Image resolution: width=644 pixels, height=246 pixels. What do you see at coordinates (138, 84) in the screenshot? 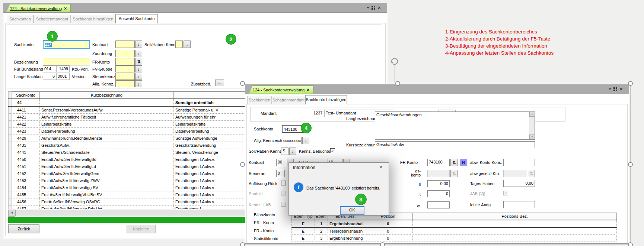
I see `allg-kennz-lookup-icon: ↓` at bounding box center [138, 84].